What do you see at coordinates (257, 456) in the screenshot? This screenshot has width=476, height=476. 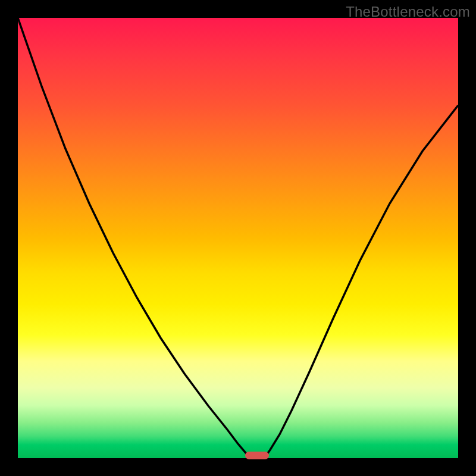 I see `bottleneck-marker` at bounding box center [257, 456].